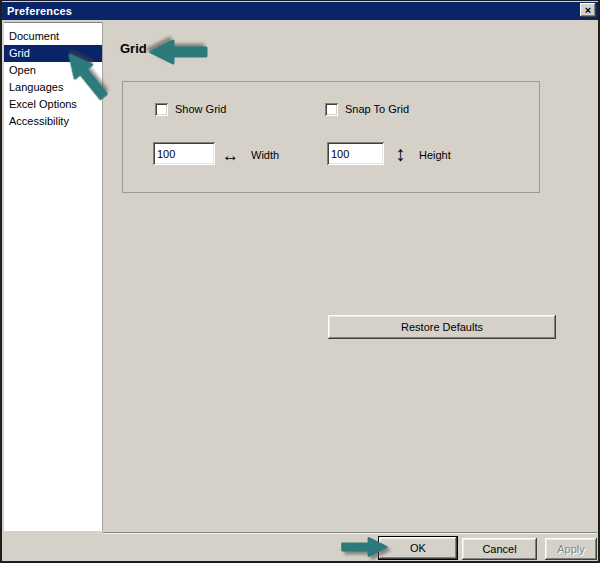 The width and height of the screenshot is (600, 563). What do you see at coordinates (356, 154) in the screenshot?
I see `grid-height-input` at bounding box center [356, 154].